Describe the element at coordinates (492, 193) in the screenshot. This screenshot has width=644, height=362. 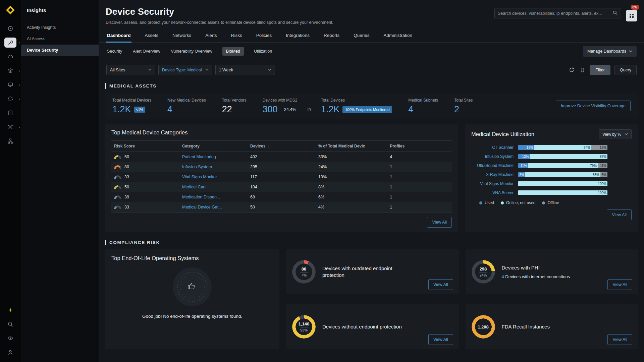
I see `device-type-link: VNA Server` at that location.